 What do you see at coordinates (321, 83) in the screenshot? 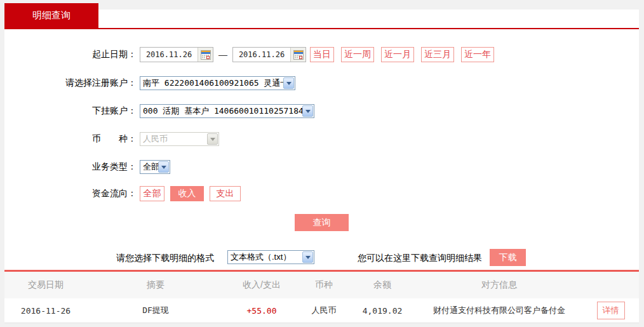
I see `register-account-row: 请选择注册账户： 南平 6222001406100921065 灵通卡` at bounding box center [321, 83].